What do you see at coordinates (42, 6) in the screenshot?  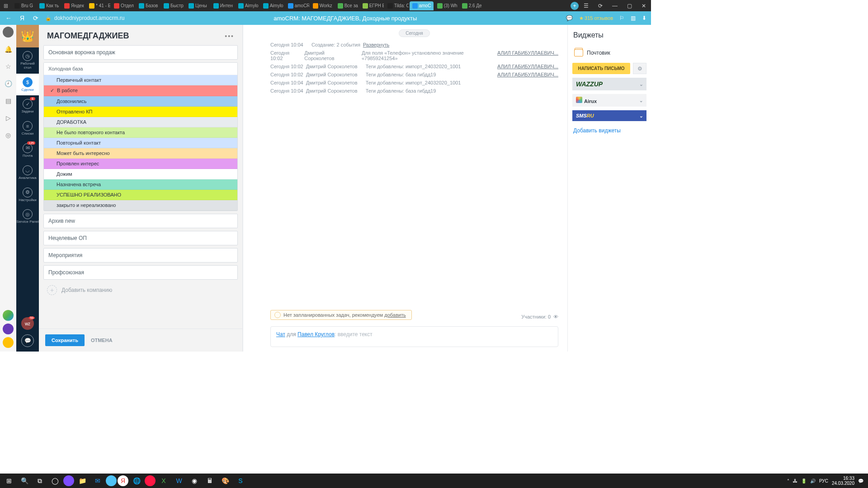 I see `tab-favicon` at bounding box center [42, 6].